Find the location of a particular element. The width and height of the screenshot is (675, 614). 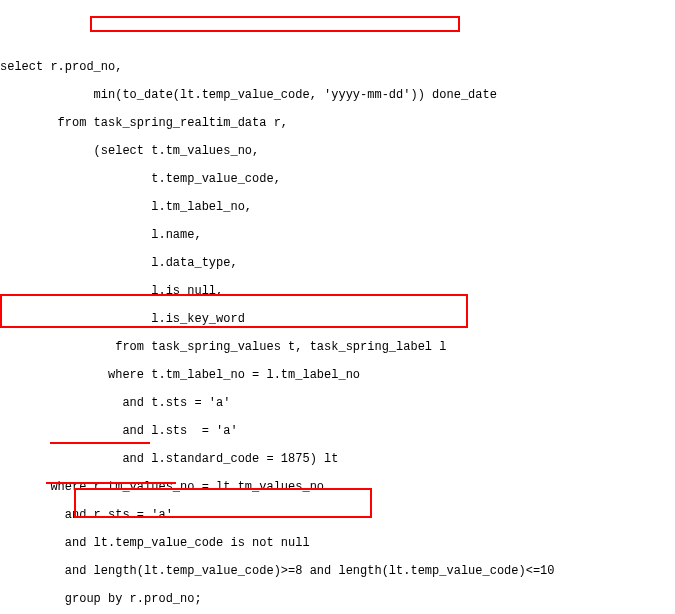

sql-line: group by r.prod_no; is located at coordinates (338, 599).